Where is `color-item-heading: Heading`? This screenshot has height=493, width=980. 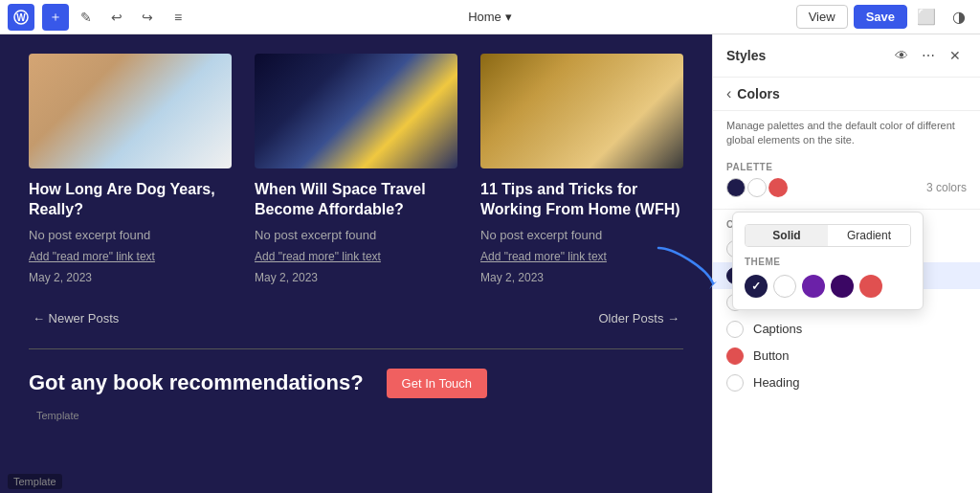
color-item-heading: Heading is located at coordinates (846, 383).